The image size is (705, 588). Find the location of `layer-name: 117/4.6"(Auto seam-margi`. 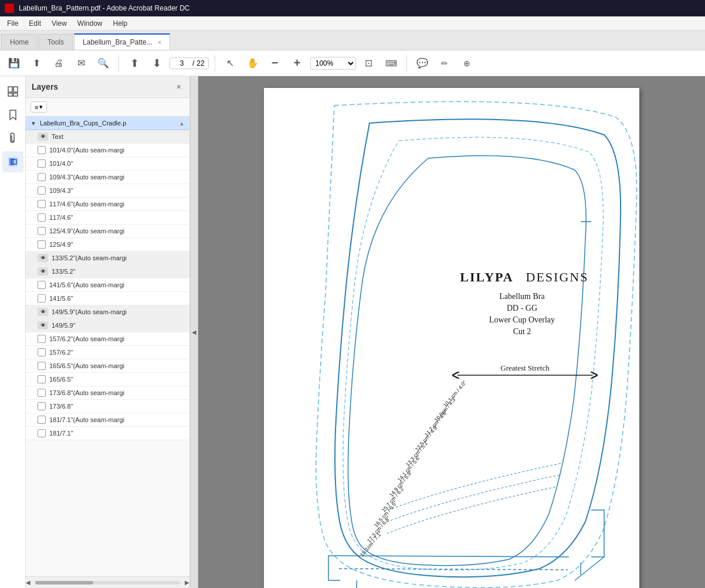

layer-name: 117/4.6"(Auto seam-margi is located at coordinates (87, 204).